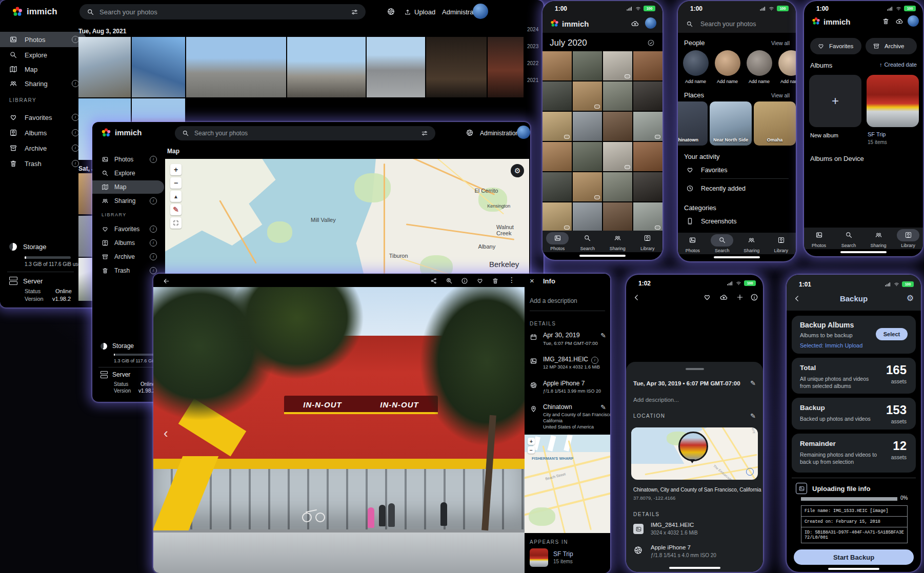 The image size is (924, 573). Describe the element at coordinates (891, 46) in the screenshot. I see `archive-button: Archive` at that location.